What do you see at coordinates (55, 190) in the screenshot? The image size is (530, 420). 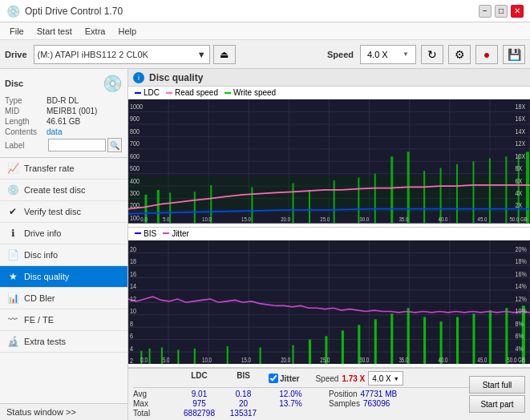 I see `nav-label-create-test-disc: Create test disc` at bounding box center [55, 190].